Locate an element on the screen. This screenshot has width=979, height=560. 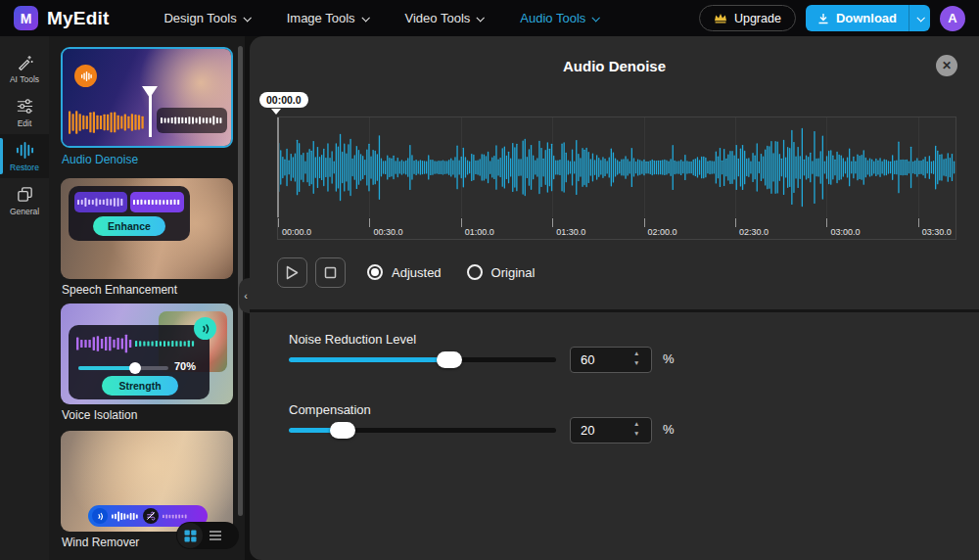
section-divider is located at coordinates (615, 311).